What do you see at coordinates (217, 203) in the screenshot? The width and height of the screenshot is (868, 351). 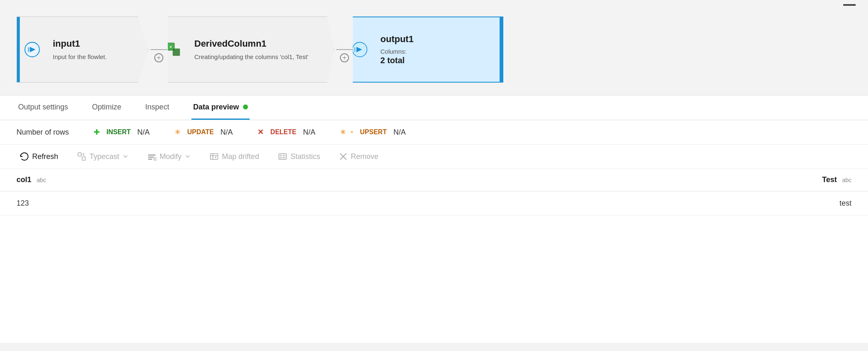 I see `cell-col1: 123` at bounding box center [217, 203].